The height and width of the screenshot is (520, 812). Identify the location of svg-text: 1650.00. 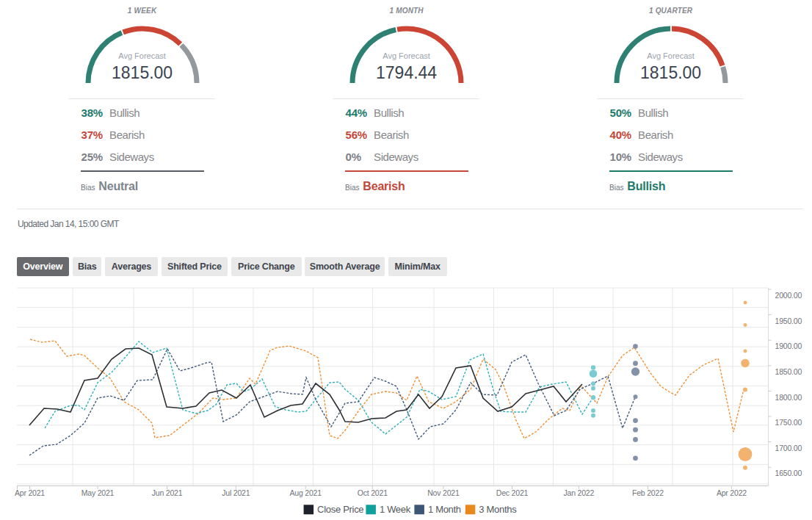
(789, 473).